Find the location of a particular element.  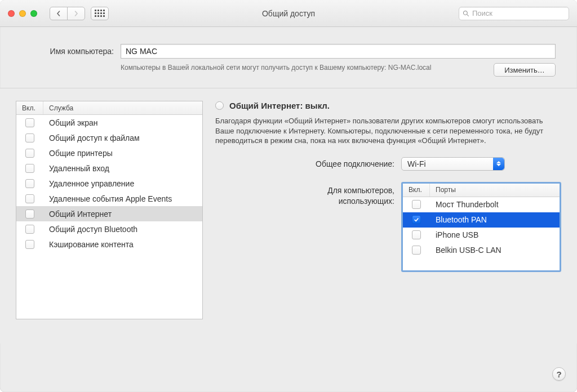

detail-header: Общий Интернет: выкл. is located at coordinates (388, 106).